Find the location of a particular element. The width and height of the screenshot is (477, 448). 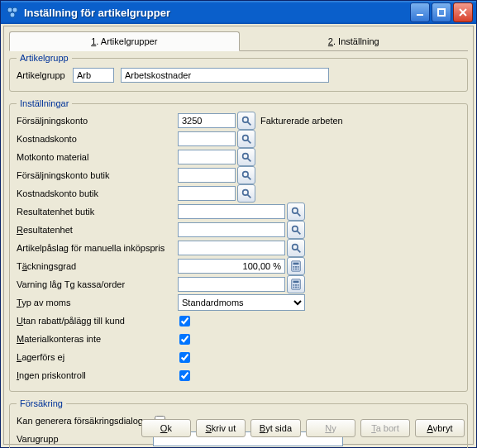

legend-artikelgrupp: Artikelgrupp is located at coordinates (45, 58).